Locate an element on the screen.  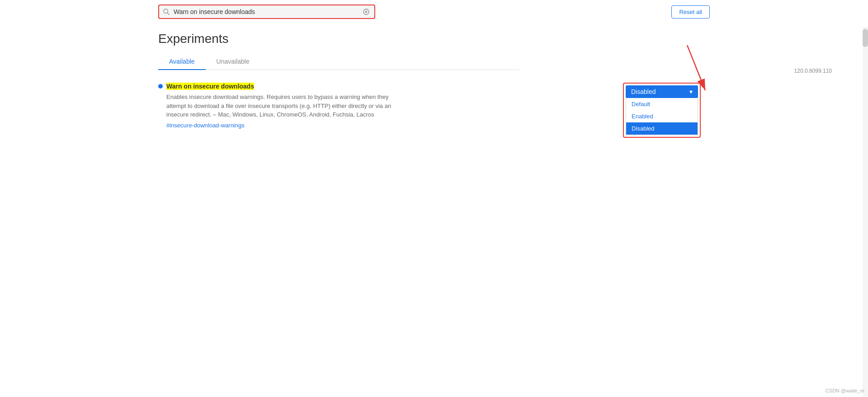
scrollbar-thumb is located at coordinates (865, 38).